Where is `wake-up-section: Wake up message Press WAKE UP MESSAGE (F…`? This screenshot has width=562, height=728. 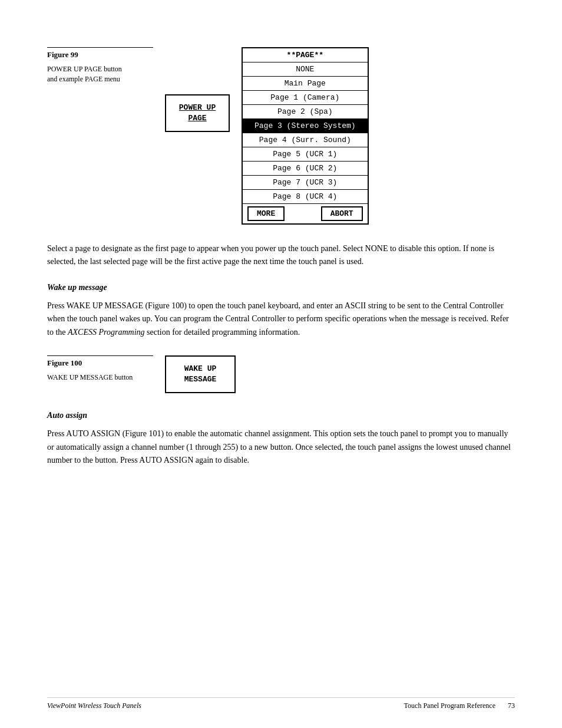 wake-up-section: Wake up message Press WAKE UP MESSAGE (F… is located at coordinates (281, 311).